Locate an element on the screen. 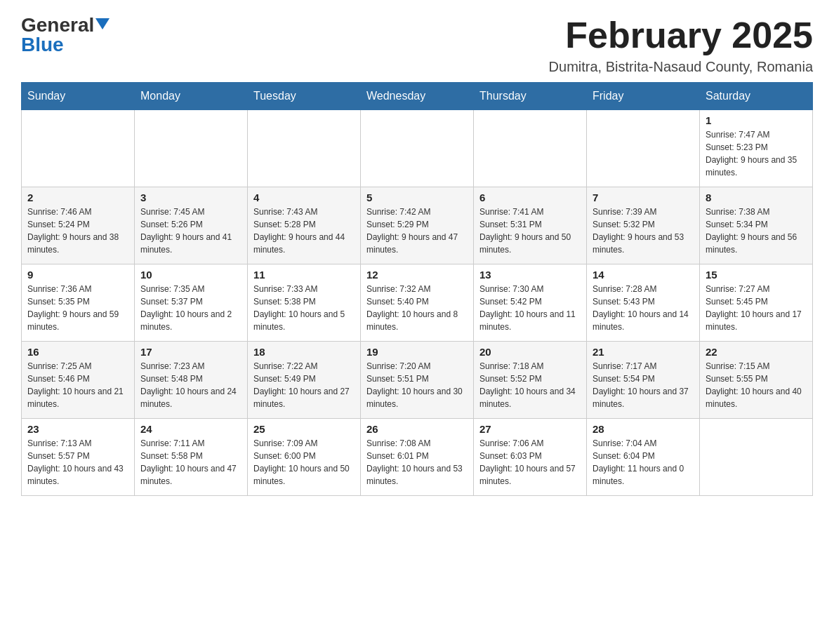  calendar-cell: 8Sunrise: 7:38 AM Sunset: 5:34 PM Daylig… is located at coordinates (757, 226).